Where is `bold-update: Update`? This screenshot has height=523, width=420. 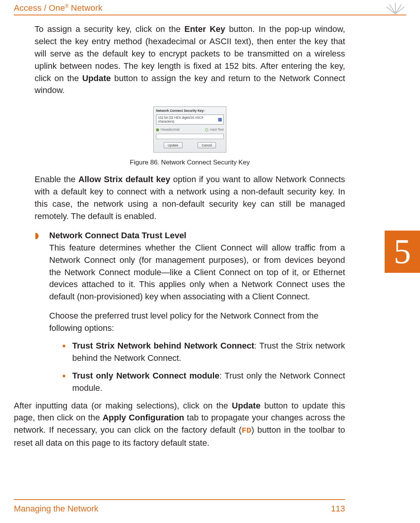 bold-update: Update is located at coordinates (97, 78).